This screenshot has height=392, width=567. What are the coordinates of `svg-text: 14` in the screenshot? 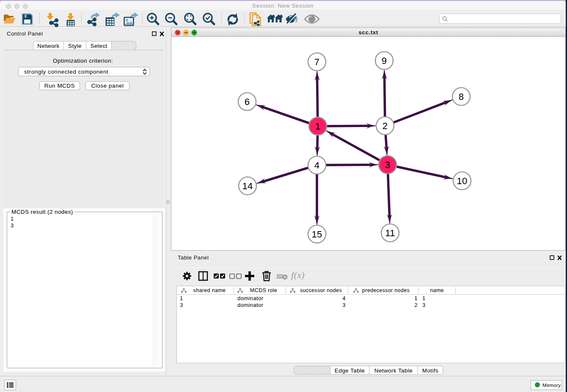 It's located at (247, 186).